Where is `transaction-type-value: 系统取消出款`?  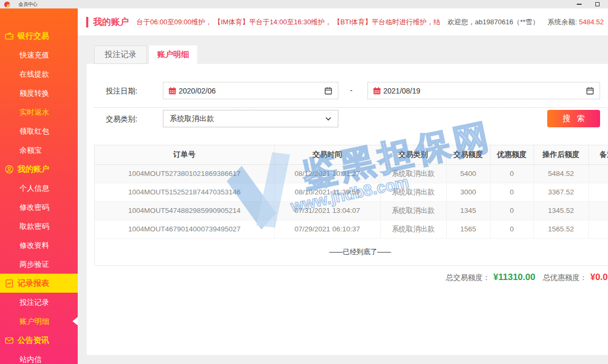 transaction-type-value: 系统取消出款 is located at coordinates (192, 119).